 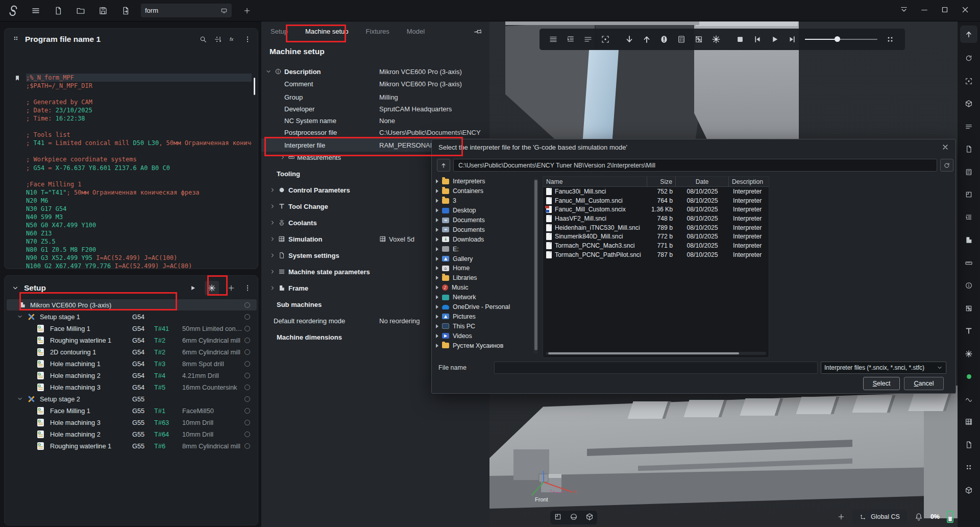 I want to click on renumber-icon, so click(x=218, y=39).